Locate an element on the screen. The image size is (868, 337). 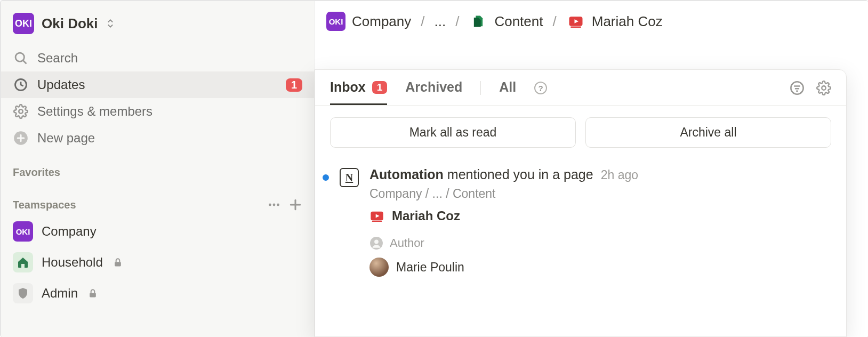
tab-inbox: Inbox 1 is located at coordinates (358, 92).